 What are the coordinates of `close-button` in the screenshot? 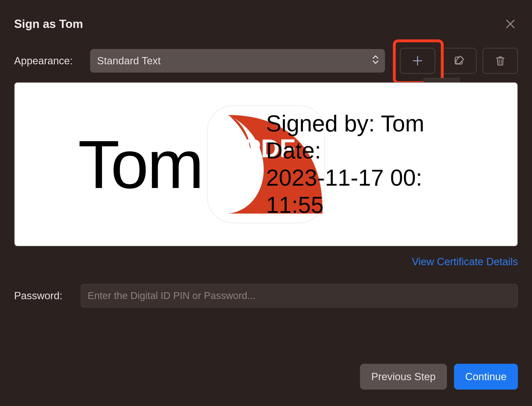 It's located at (510, 24).